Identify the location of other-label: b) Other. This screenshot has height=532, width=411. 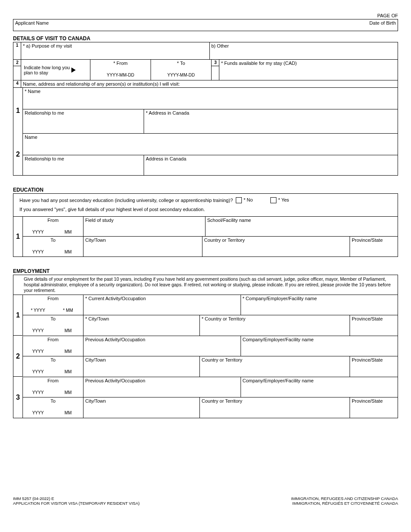
(304, 51).